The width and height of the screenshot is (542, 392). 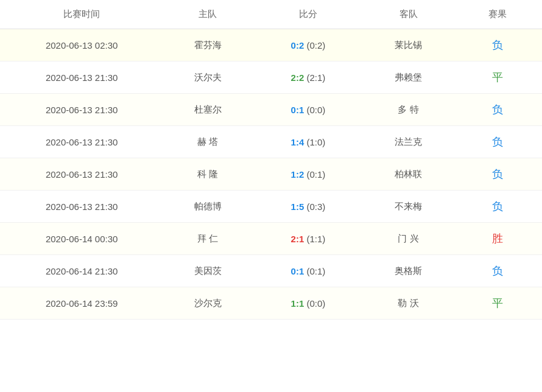 I want to click on away-team: 柏林联, so click(x=408, y=174).